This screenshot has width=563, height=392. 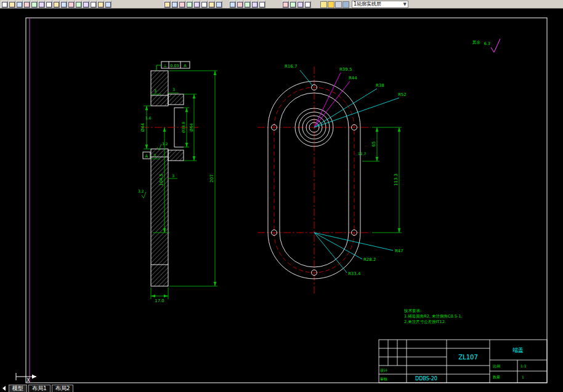 I want to click on check-label: 审核, so click(x=384, y=379).